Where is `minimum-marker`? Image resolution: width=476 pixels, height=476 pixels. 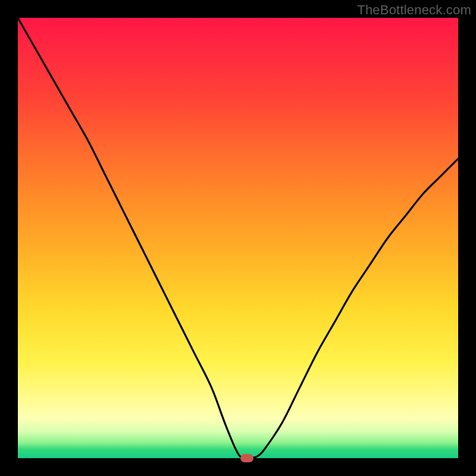 minimum-marker is located at coordinates (247, 458).